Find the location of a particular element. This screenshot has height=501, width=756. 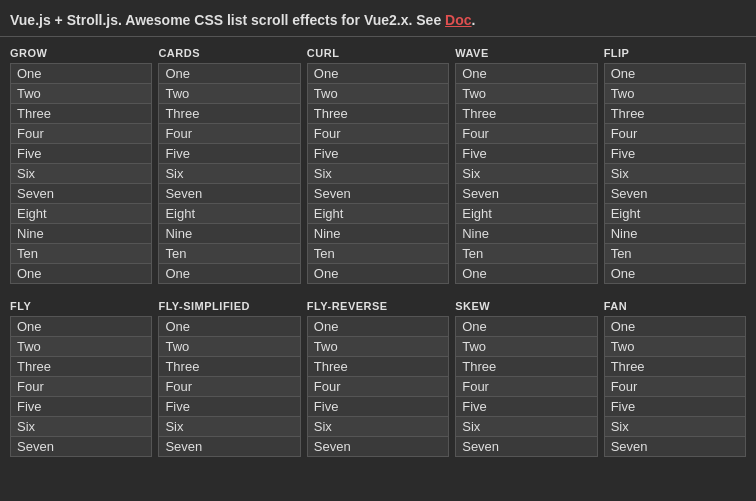

section-fan: FANOneTwoThreeFourFiveSixSeven is located at coordinates (675, 378).